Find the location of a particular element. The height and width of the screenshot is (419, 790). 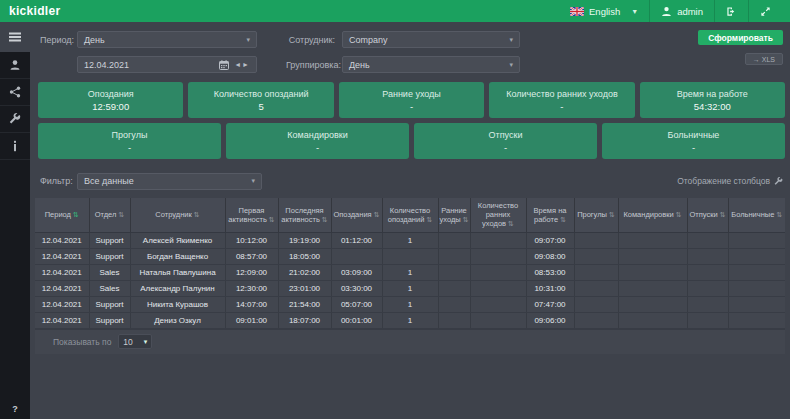

report-filter-panel: Период: День ▾ 12.04.2021 is located at coordinates (410, 48).